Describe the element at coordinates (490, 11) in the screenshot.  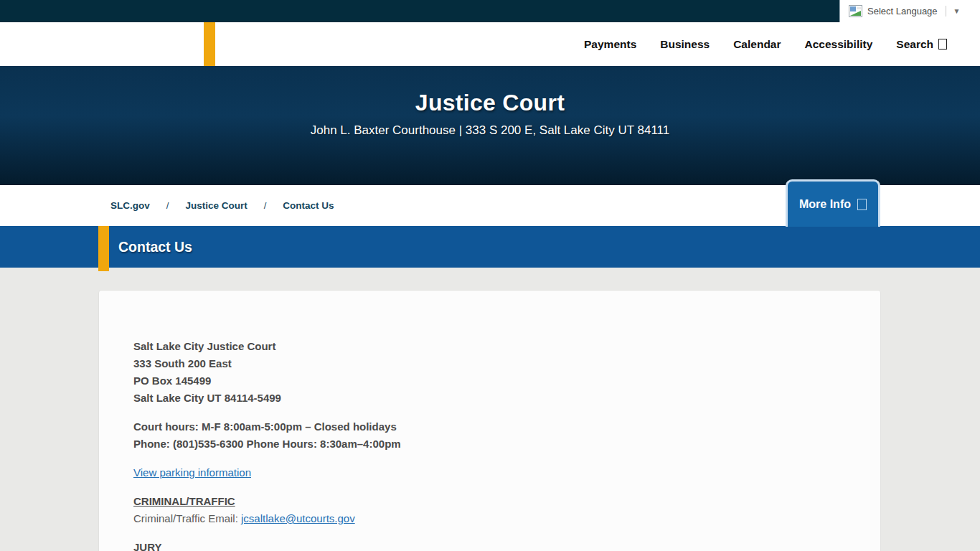
I see `top-utility-bar: Select Language ▼` at that location.